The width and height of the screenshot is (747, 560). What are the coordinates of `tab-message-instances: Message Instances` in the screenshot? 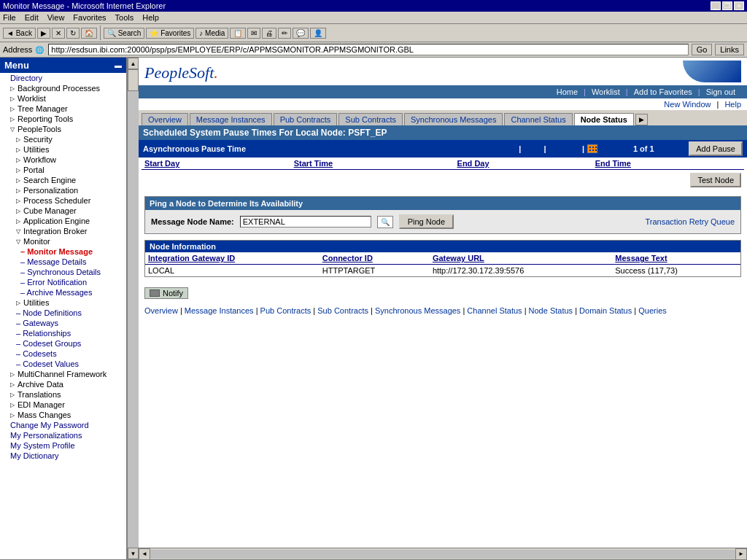 It's located at (231, 120).